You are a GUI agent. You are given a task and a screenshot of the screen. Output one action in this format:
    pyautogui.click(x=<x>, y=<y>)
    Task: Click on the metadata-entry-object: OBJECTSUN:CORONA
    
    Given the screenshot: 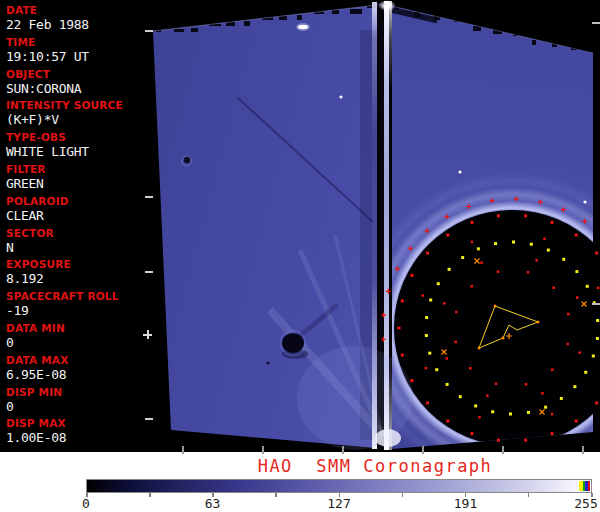 What is the action you would take?
    pyautogui.click(x=78, y=84)
    